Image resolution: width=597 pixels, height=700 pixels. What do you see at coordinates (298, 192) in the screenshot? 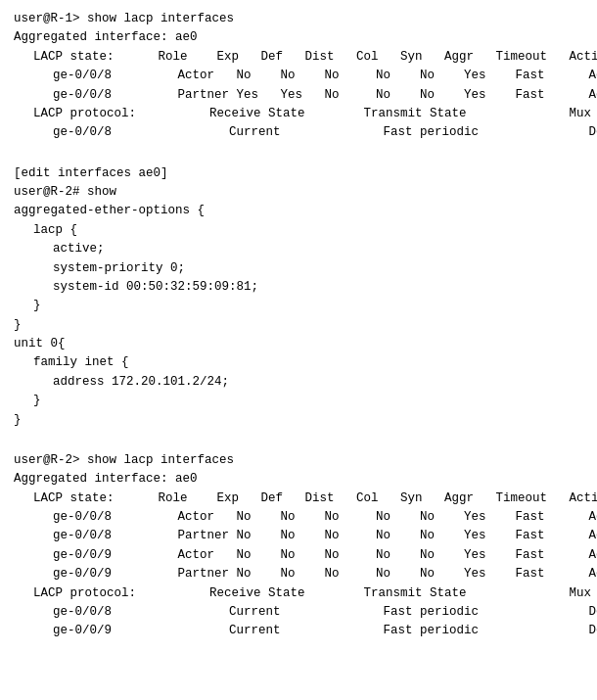
I see `terminal-line: user@R-2# show` at bounding box center [298, 192].